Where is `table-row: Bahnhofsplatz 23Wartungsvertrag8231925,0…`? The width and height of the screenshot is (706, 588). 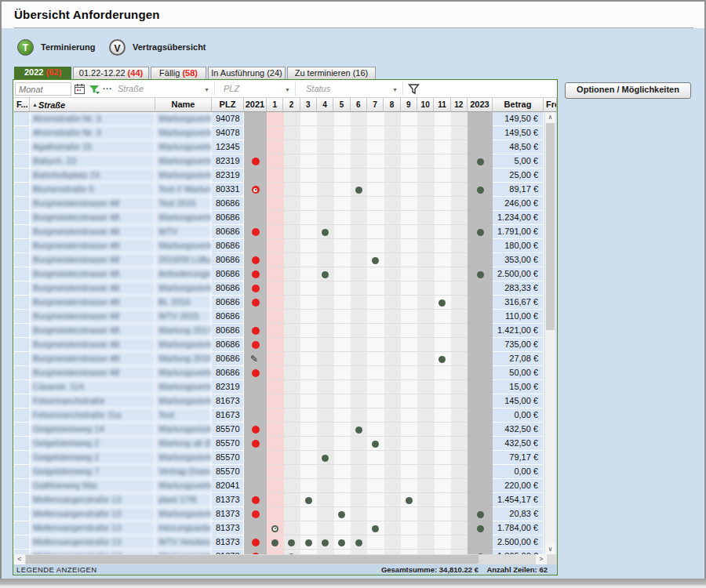 table-row: Bahnhofsplatz 23Wartungsvertrag8231925,0… is located at coordinates (286, 176).